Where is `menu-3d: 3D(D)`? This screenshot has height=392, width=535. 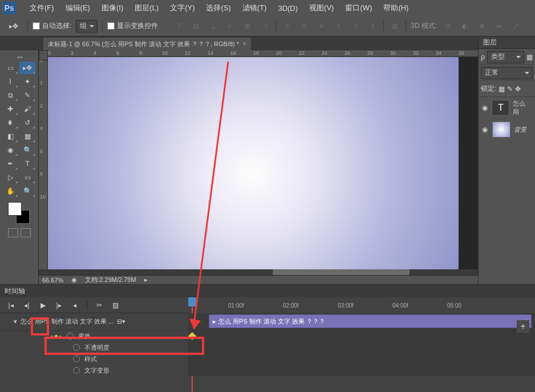 menu-3d: 3D(D) is located at coordinates (287, 8).